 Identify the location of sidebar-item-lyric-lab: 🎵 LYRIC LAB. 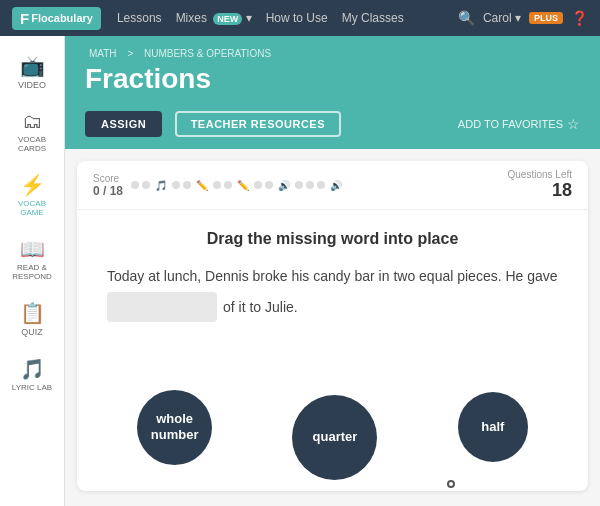
(32, 374).